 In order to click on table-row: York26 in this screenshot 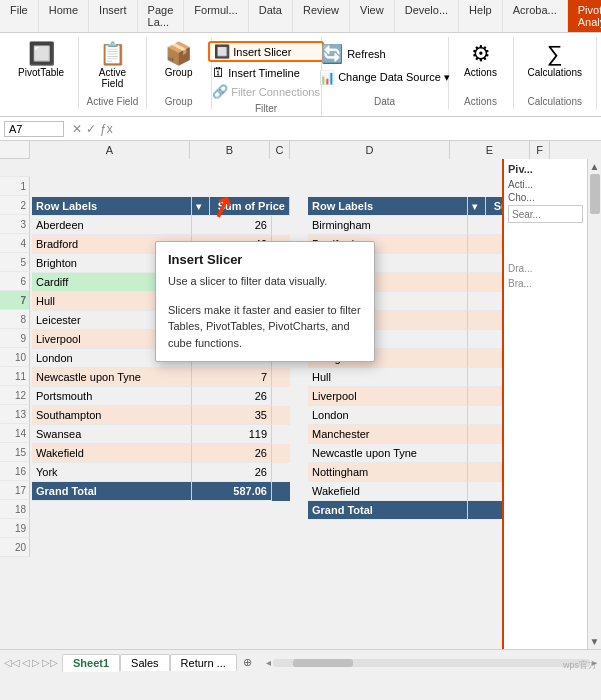, I will do `click(161, 472)`.